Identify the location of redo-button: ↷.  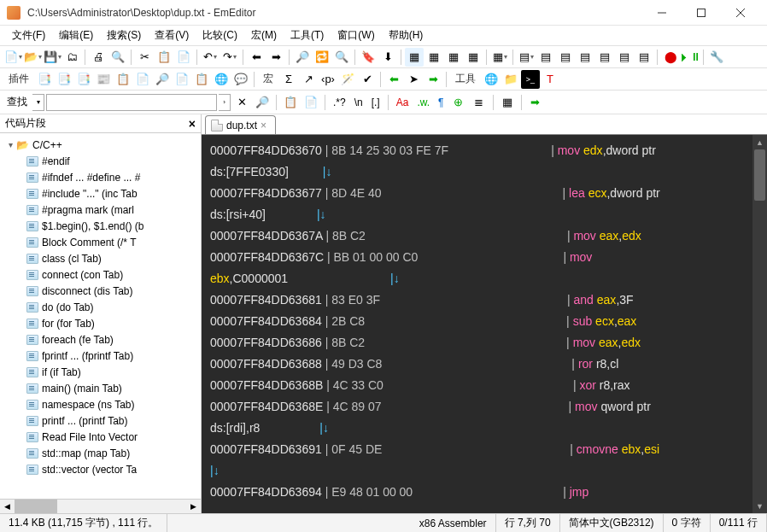
(230, 57).